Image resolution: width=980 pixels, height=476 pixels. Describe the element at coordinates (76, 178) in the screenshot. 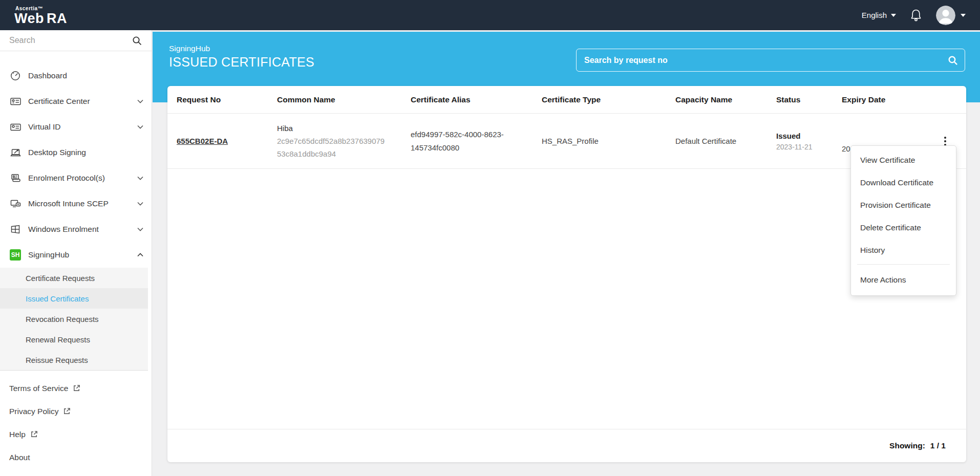

I see `sidebar-item-enrolment-protocols: Enrolment Protocol(s)` at that location.